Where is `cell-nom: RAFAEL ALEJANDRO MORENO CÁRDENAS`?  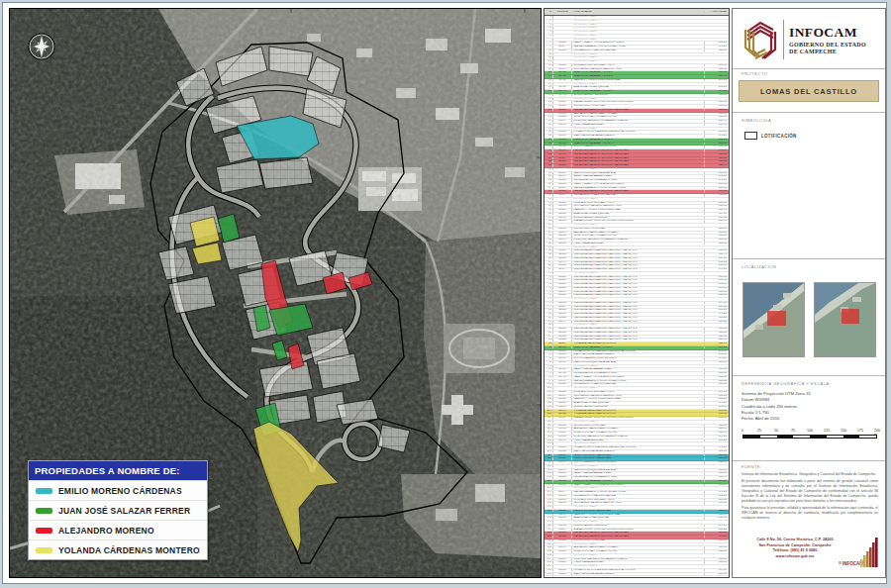 cell-nom: RAFAEL ALEJANDRO MORENO CÁRDENAS is located at coordinates (638, 111).